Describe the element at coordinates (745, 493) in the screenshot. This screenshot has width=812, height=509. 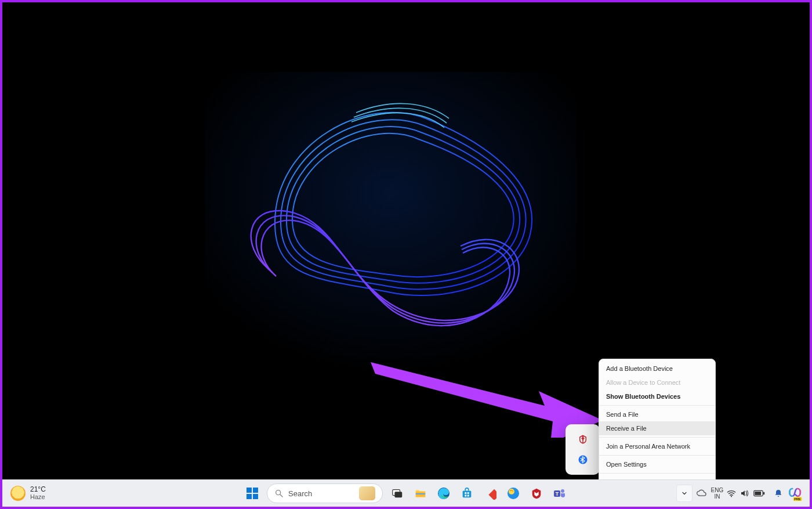
I see `volume-icon` at that location.